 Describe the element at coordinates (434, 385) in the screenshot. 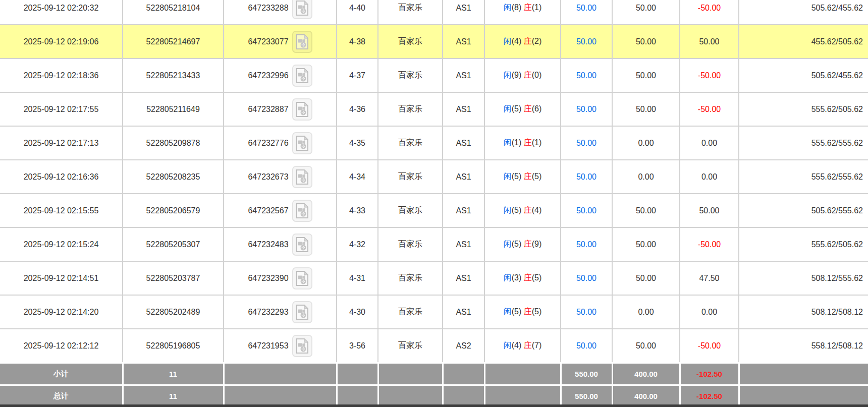

I see `summary-body: 小计11550.00400.00-102.50总计11550.00400.00-…` at that location.